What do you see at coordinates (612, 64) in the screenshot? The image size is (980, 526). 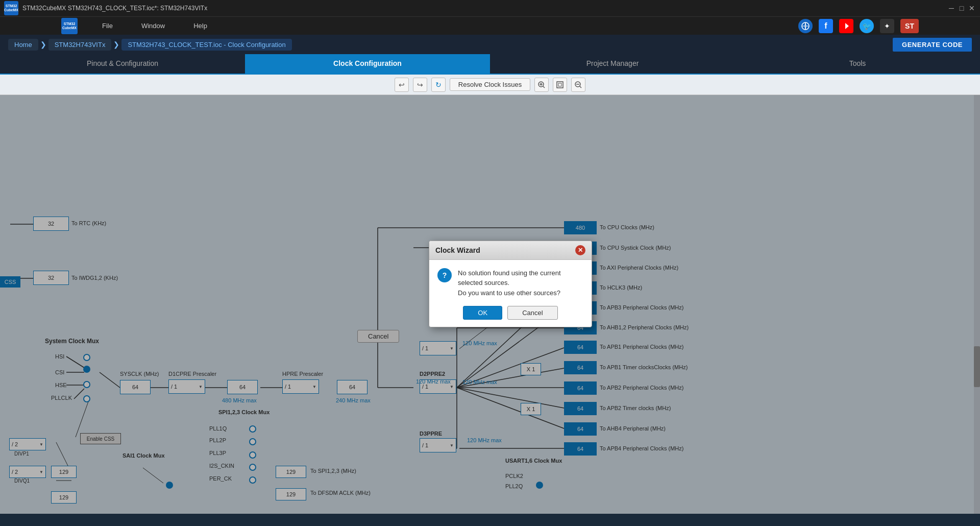 I see `tab-project: Project Manager` at bounding box center [612, 64].